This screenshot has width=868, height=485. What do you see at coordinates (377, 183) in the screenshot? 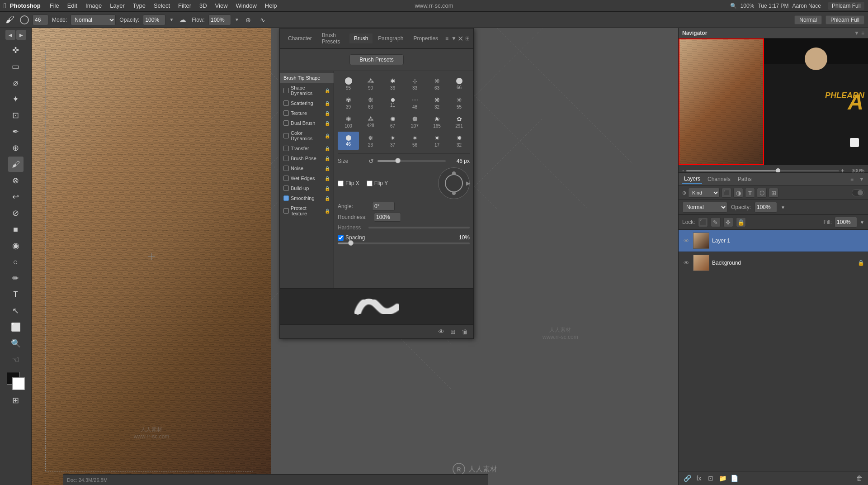
I see `flip-y-label: Flip Y` at bounding box center [377, 183].